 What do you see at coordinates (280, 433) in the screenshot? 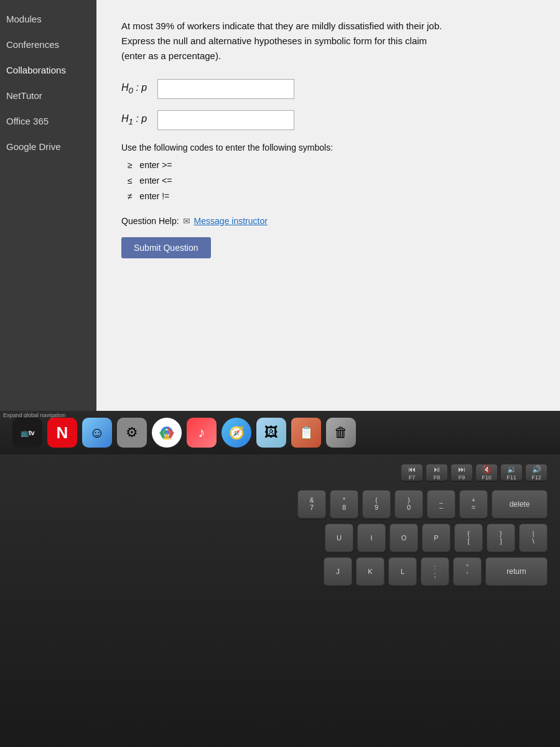
I see `dock-area: Expand global navigation 📺tv N ☺ ⚙ ♪ 🧭 🖼…` at bounding box center [280, 433].